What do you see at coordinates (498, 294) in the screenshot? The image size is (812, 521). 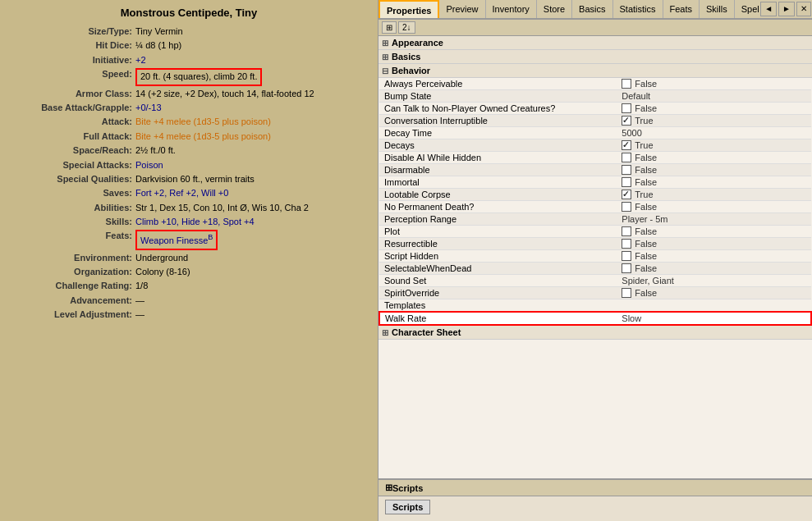 I see `property-name: SpiritOverride` at bounding box center [498, 294].